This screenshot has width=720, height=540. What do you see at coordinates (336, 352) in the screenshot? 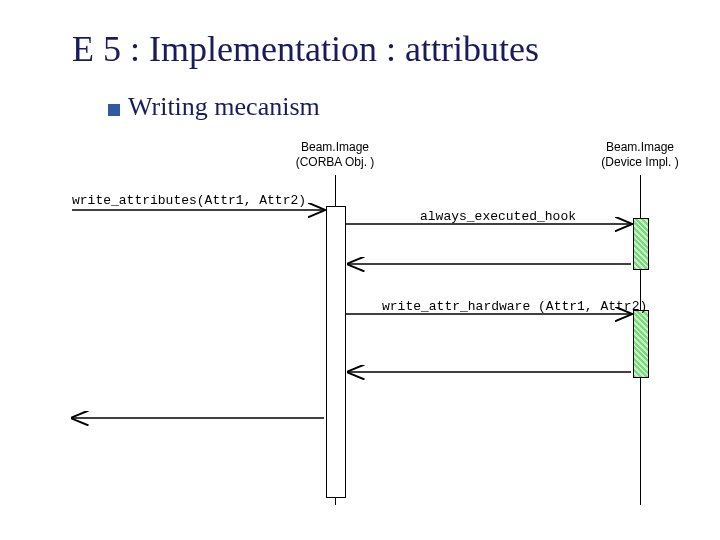
I see `activation-corba` at bounding box center [336, 352].